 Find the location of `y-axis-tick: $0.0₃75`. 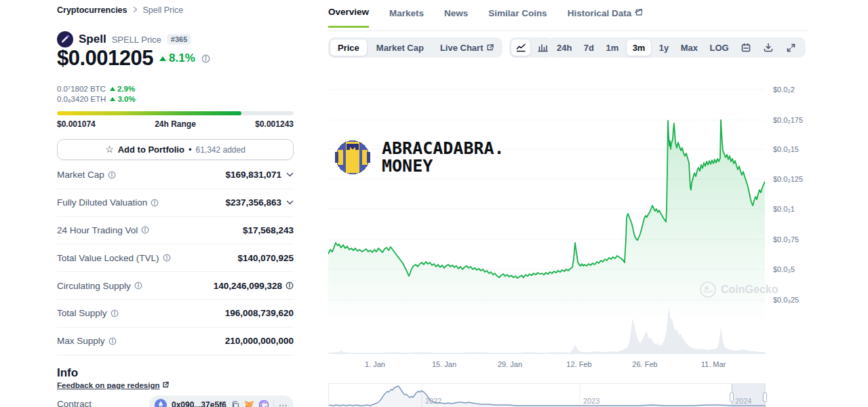

y-axis-tick: $0.0₃75 is located at coordinates (786, 239).